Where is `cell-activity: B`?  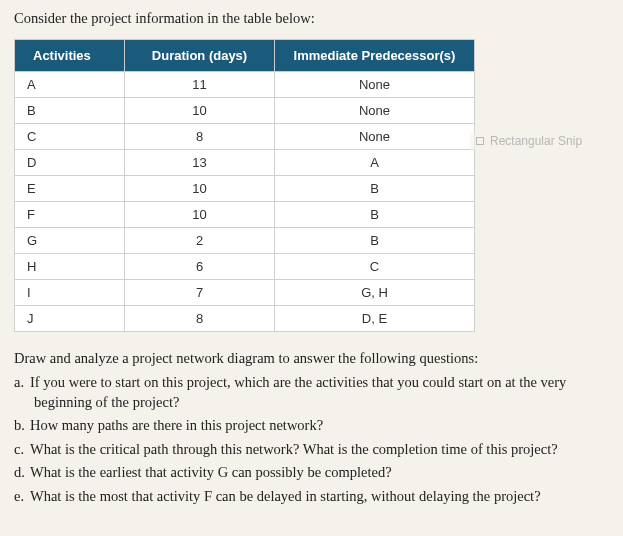 cell-activity: B is located at coordinates (70, 111).